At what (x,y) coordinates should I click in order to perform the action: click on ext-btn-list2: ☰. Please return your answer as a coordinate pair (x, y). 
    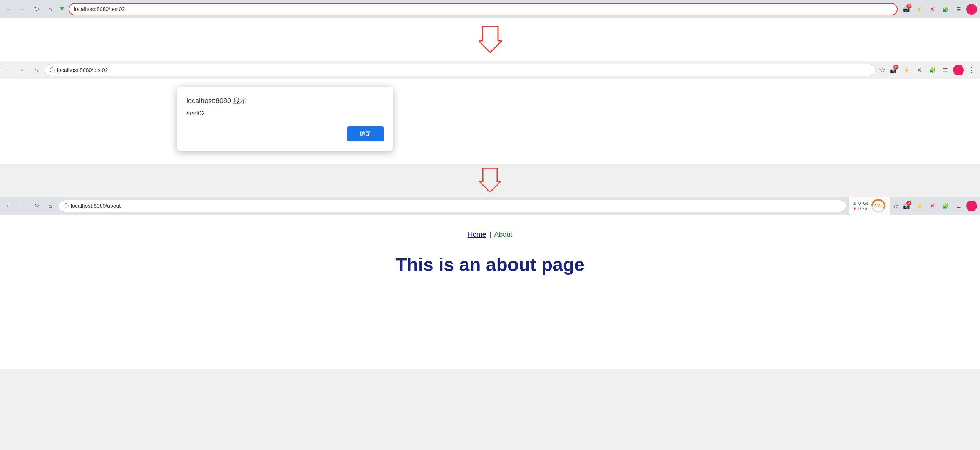
    Looking at the image, I should click on (945, 70).